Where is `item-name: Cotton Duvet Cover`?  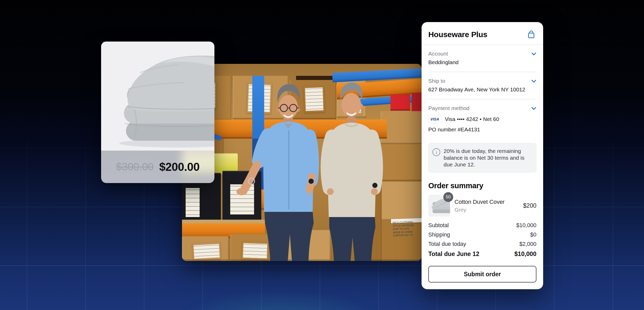
item-name: Cotton Duvet Cover is located at coordinates (489, 202).